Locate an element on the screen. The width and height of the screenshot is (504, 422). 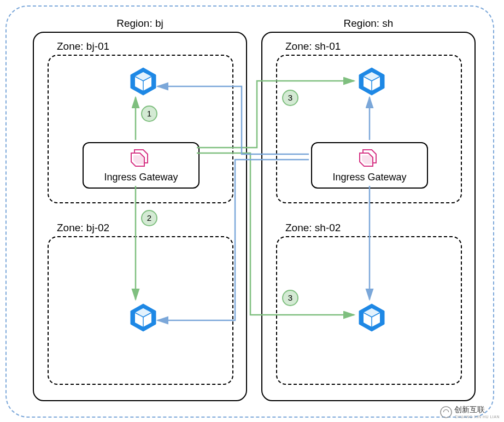
priority-badge-1: 1 is located at coordinates (149, 114).